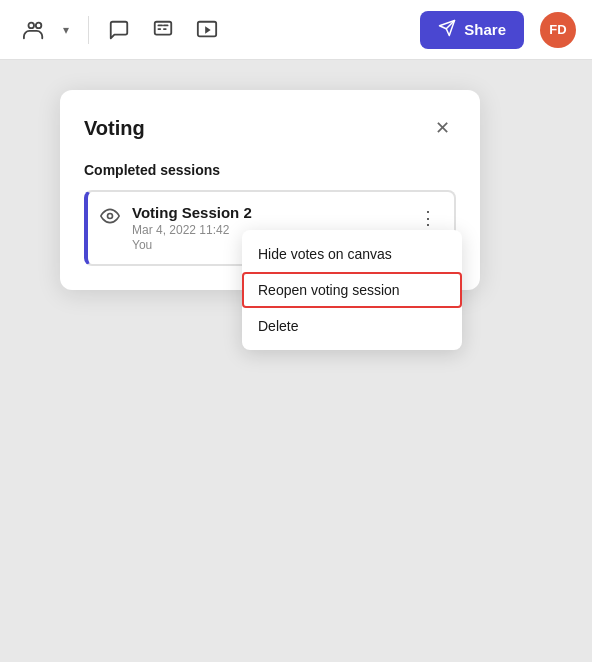  I want to click on share-button: Share, so click(472, 30).